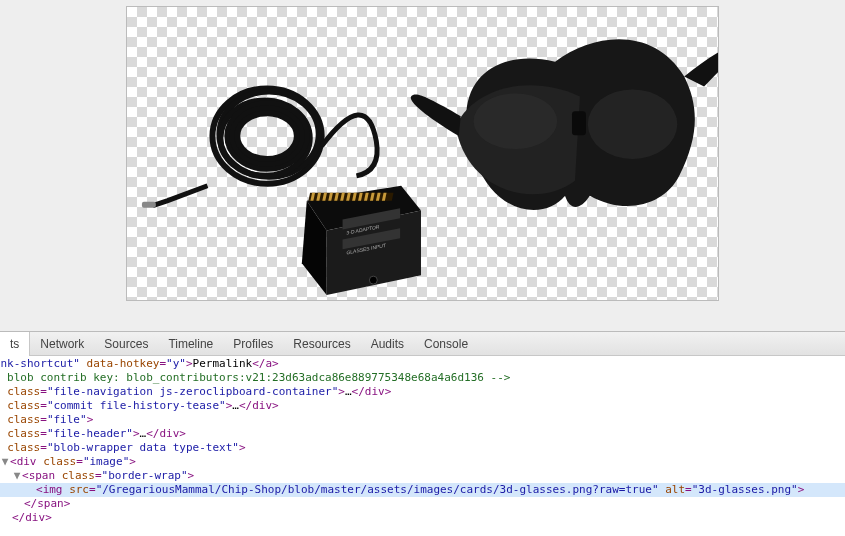 This screenshot has height=536, width=845. I want to click on tab-elements: ts, so click(15, 344).